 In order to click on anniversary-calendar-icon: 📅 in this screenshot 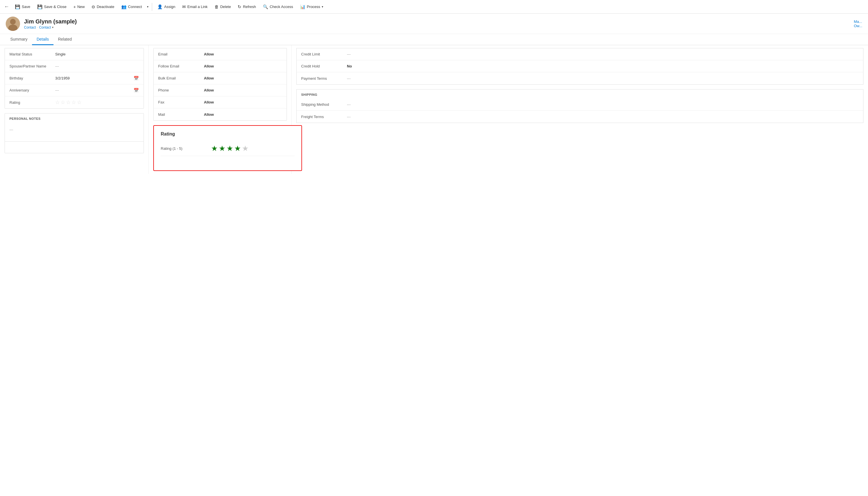, I will do `click(136, 91)`.